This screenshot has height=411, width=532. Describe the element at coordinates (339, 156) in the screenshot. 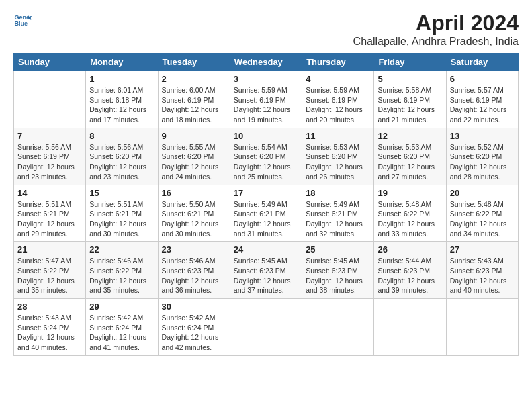

I see `calendar-day-cell: 11Sunrise: 5:53 AM Sunset: 6:20 PM Dayli…` at that location.